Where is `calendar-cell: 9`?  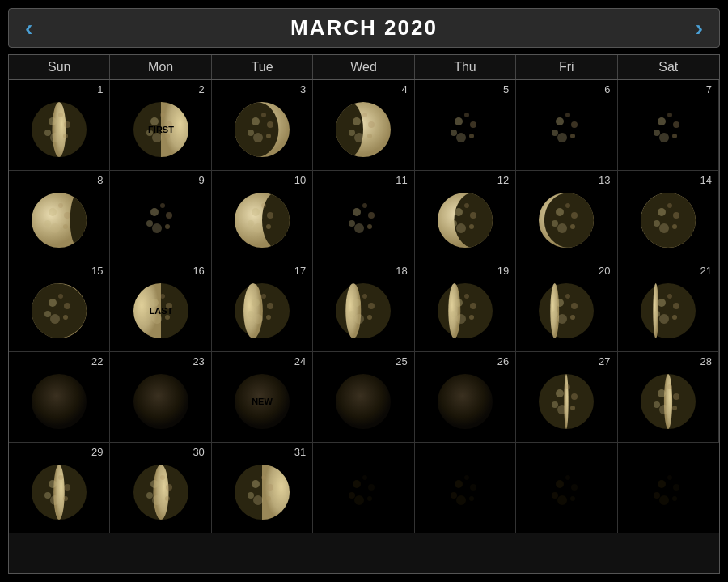 calendar-cell: 9 is located at coordinates (160, 216).